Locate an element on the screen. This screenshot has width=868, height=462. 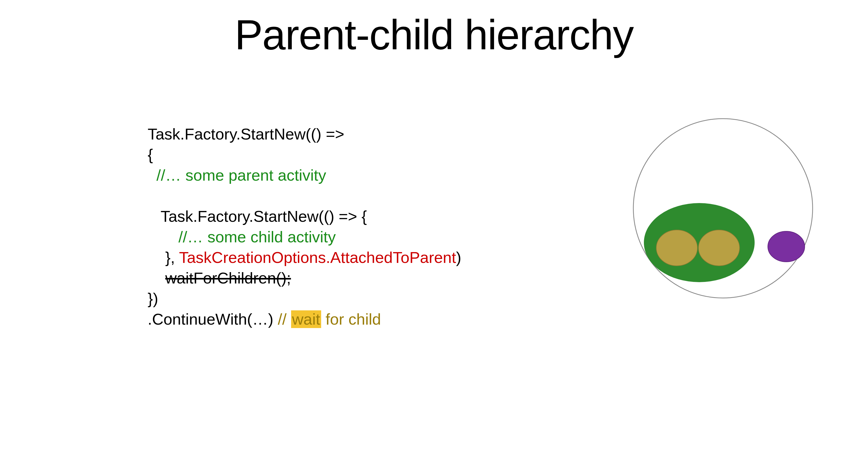
gold-ellipse-right-icon is located at coordinates (719, 248).